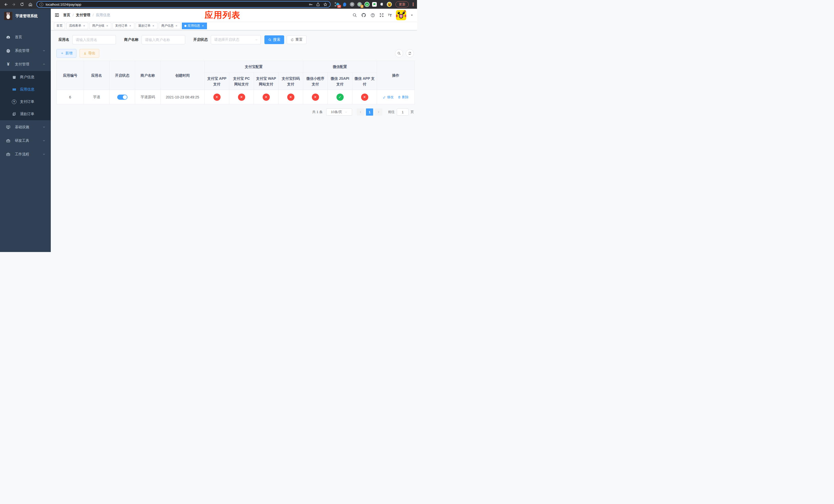  Describe the element at coordinates (345, 4) in the screenshot. I see `extension-balloon-icon` at that location.